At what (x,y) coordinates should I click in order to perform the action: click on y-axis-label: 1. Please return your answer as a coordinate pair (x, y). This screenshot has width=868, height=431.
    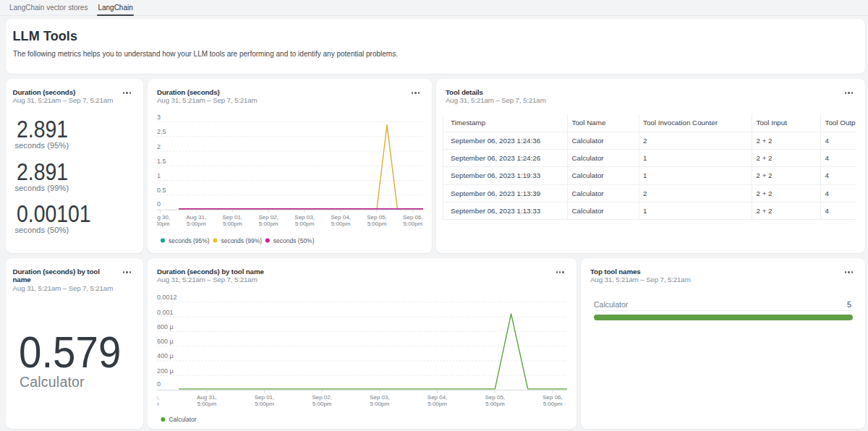
    Looking at the image, I should click on (159, 176).